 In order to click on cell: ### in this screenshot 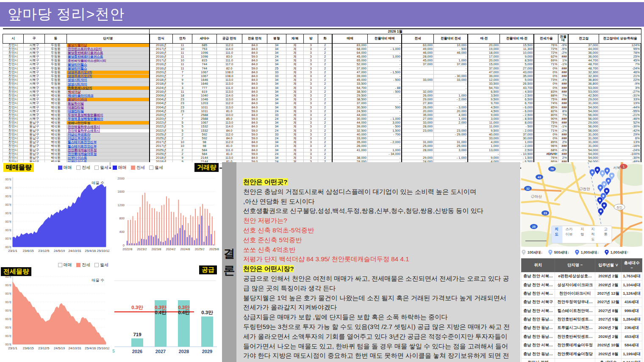, I will do `click(564, 123)`.